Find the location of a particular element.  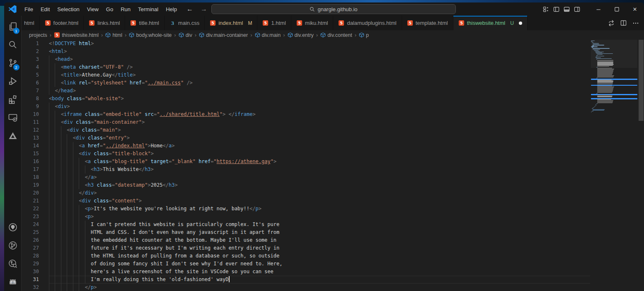

activity-remote-explorer-button is located at coordinates (13, 118).